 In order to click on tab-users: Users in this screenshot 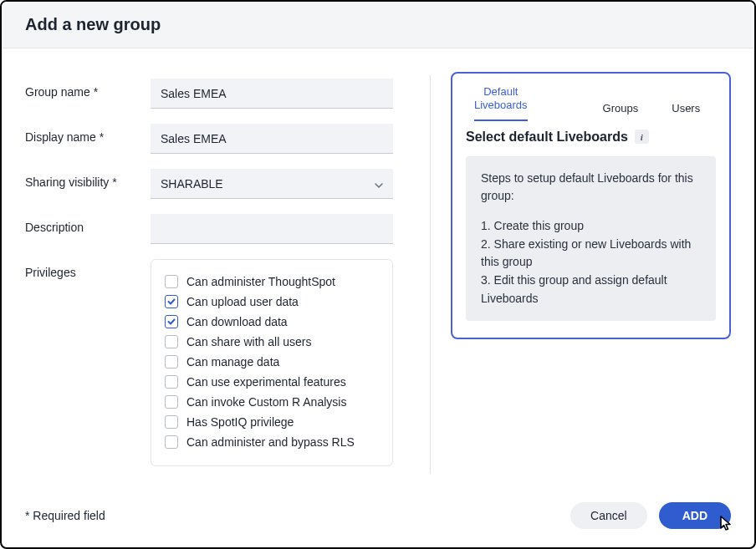, I will do `click(686, 112)`.